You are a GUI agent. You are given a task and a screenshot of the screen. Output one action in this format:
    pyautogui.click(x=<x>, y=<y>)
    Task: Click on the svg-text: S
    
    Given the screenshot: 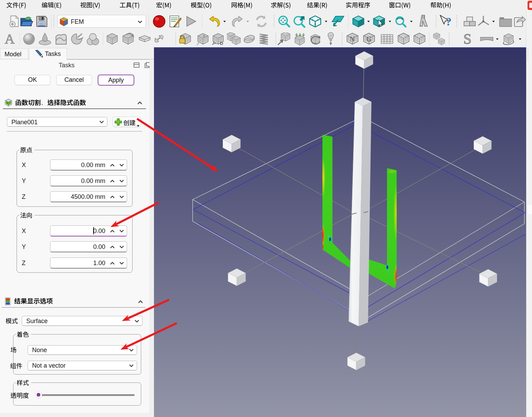 What is the action you would take?
    pyautogui.click(x=467, y=39)
    